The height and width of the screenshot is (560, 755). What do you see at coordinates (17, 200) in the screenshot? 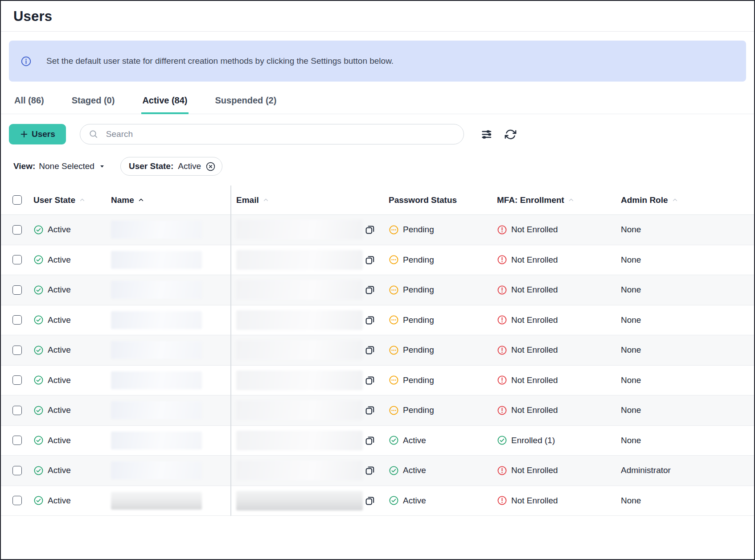
I see `select-all-checkbox` at bounding box center [17, 200].